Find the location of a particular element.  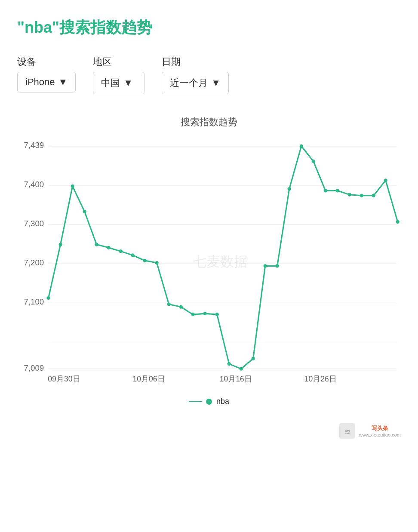

svg-text: 10月26日 is located at coordinates (321, 379).